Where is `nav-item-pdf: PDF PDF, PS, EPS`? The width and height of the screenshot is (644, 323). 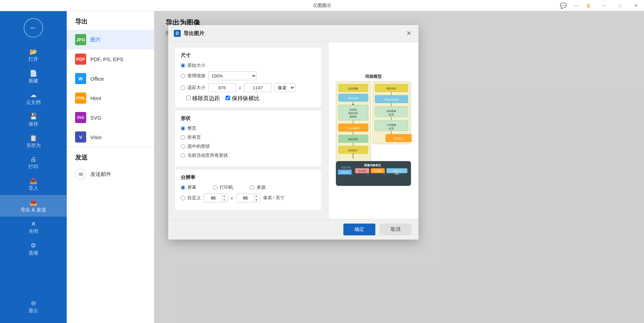
nav-item-pdf: PDF PDF, PS, EPS is located at coordinates (111, 59).